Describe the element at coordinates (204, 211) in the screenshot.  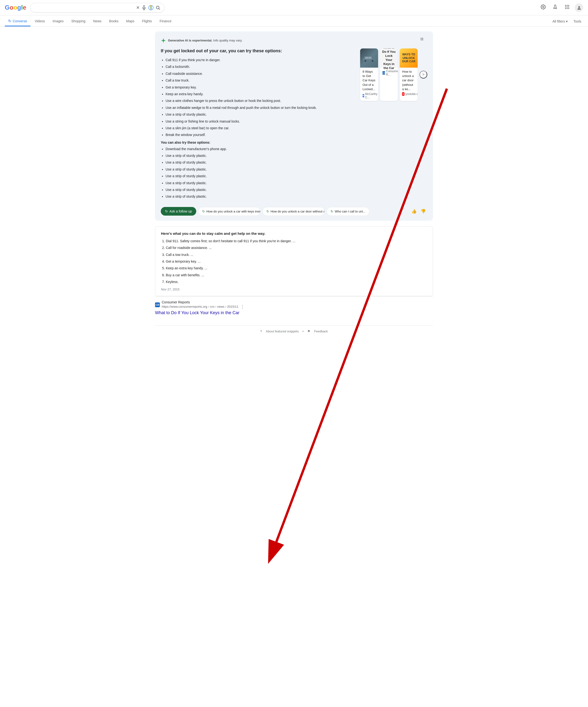
I see `suggestion-1-icon: ↻` at that location.